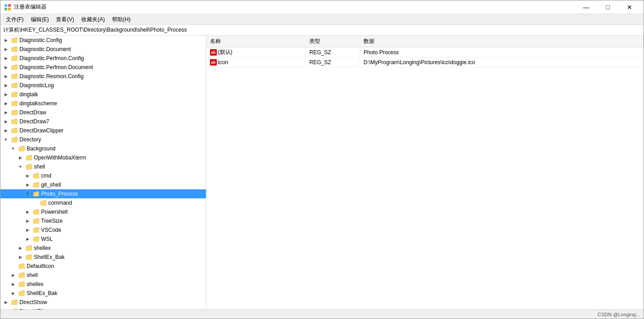  Describe the element at coordinates (103, 40) in the screenshot. I see `tree-item-diagnostic-config: Diagnostic.Config` at that location.